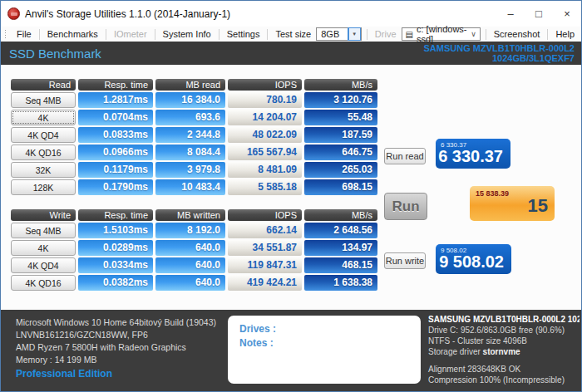  What do you see at coordinates (504, 331) in the screenshot?
I see `drive-info-line: Drive C: 952.6/863.0GB free (90.6%)` at bounding box center [504, 331].